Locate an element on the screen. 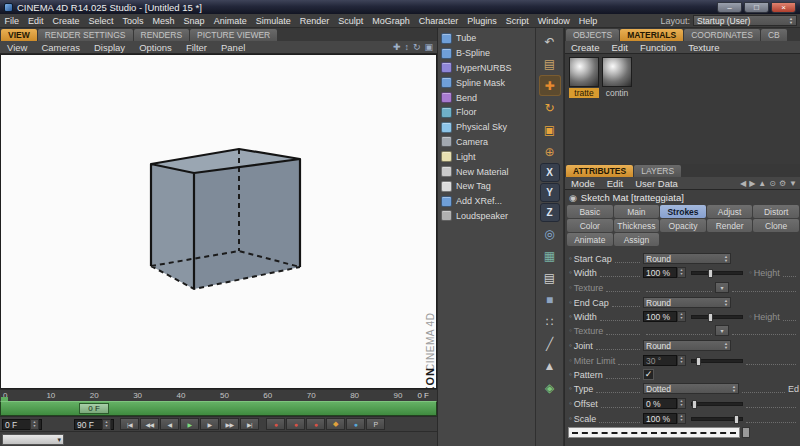 This screenshot has height=446, width=800. timeline-footer-field is located at coordinates (33, 440).